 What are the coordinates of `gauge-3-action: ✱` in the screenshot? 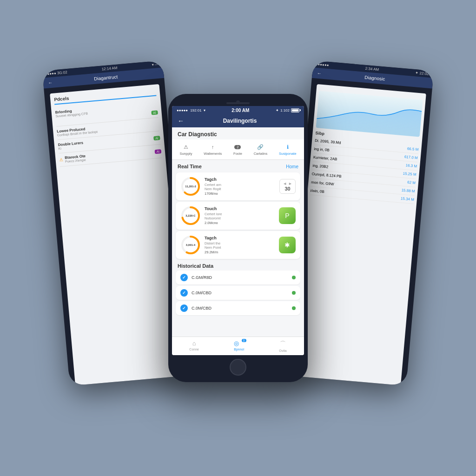 It's located at (287, 245).